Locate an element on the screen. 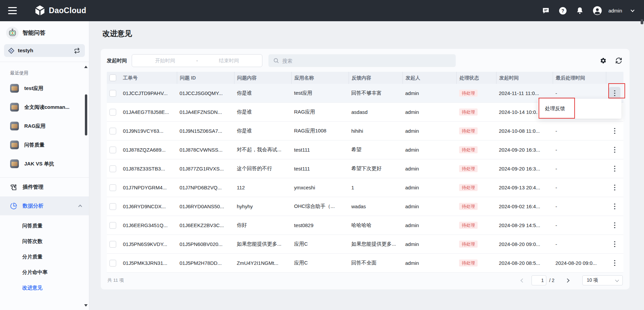  user-menu-chevron-down-icon is located at coordinates (633, 10).